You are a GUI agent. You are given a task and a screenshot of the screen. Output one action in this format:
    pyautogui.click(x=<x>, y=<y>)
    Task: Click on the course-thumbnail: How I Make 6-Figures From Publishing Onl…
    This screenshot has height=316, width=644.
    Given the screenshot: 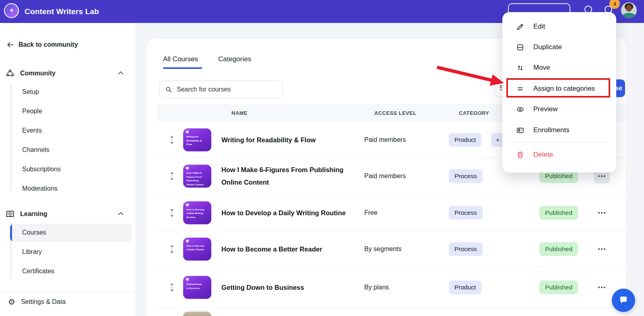 What is the action you would take?
    pyautogui.click(x=197, y=177)
    